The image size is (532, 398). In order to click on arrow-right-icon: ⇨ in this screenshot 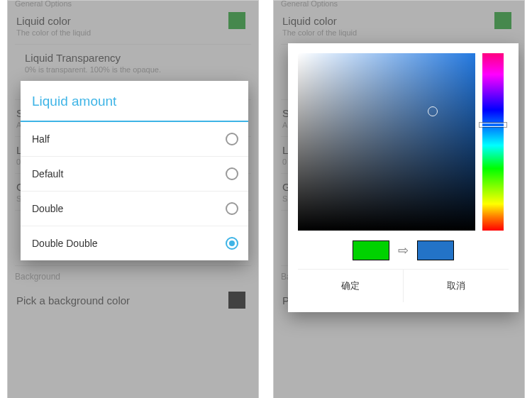, I will do `click(403, 250)`.